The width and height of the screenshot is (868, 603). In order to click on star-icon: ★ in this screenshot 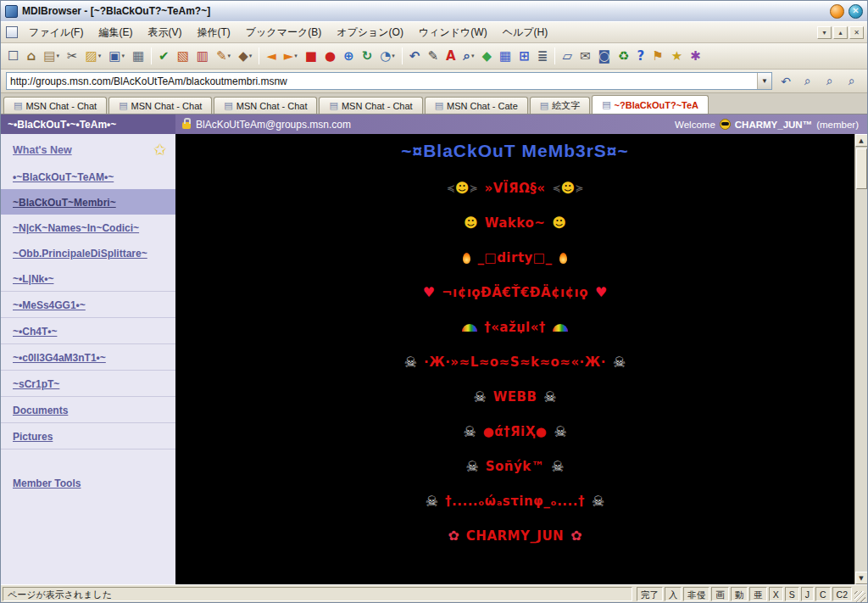, I will do `click(676, 56)`.